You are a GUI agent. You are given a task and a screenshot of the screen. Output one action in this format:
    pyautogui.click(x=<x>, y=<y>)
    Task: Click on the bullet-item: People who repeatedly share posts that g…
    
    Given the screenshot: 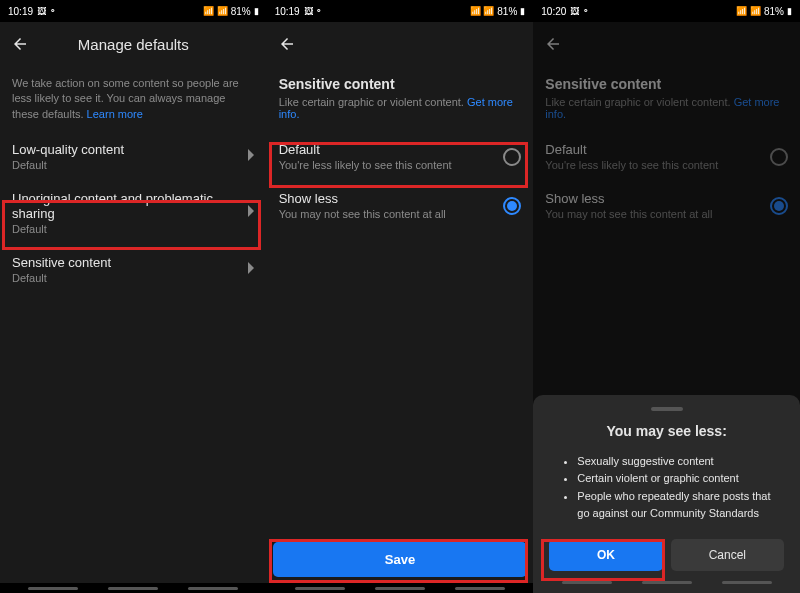 What is the action you would take?
    pyautogui.click(x=680, y=506)
    